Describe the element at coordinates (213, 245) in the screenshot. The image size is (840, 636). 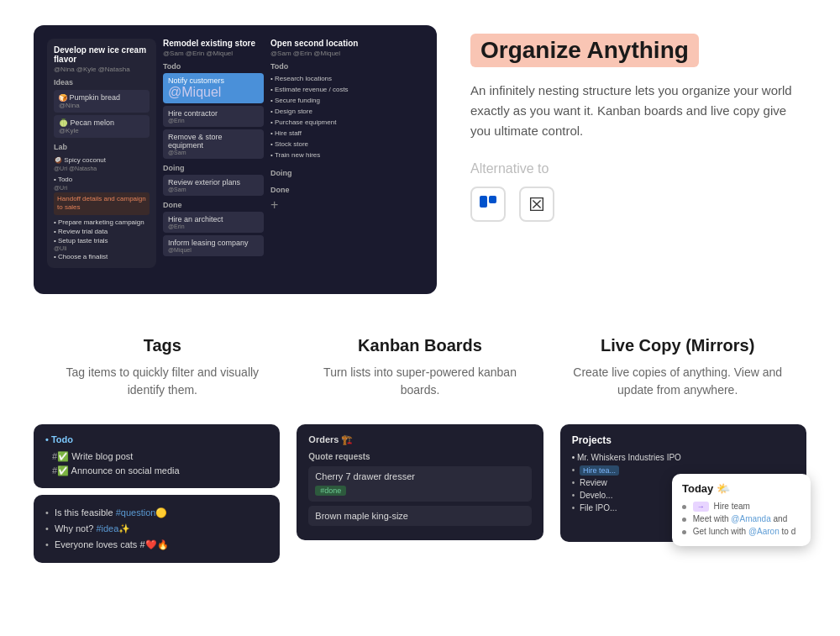
I see `leasing-card: Inform leasing company @Miquel` at that location.